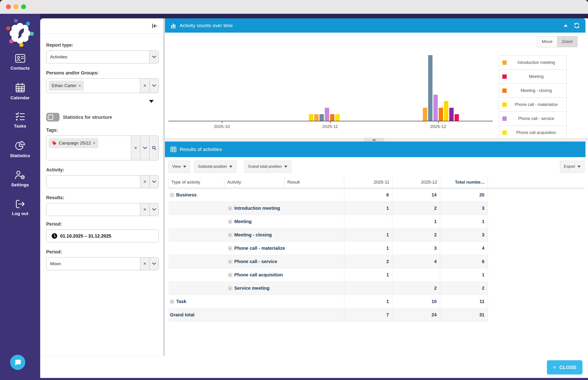 This screenshot has height=380, width=588. Describe the element at coordinates (24, 7) in the screenshot. I see `window-maximize-icon` at that location.